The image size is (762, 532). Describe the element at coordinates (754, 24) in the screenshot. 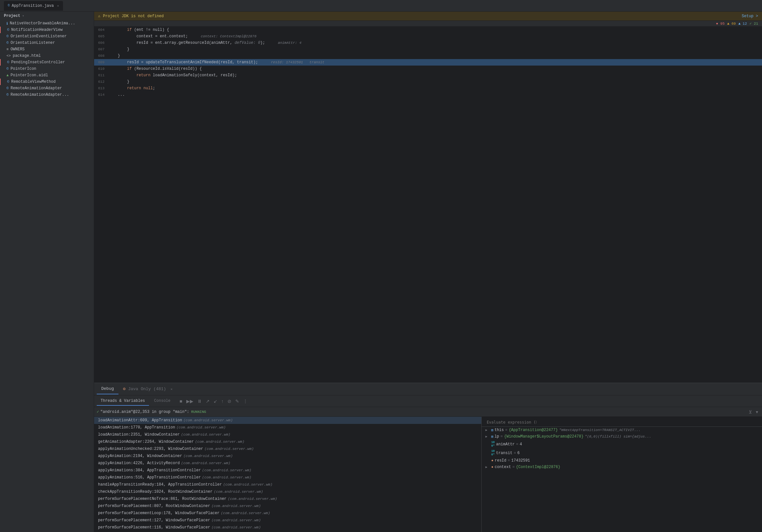

I see `ok-count: ✓ 21` at that location.